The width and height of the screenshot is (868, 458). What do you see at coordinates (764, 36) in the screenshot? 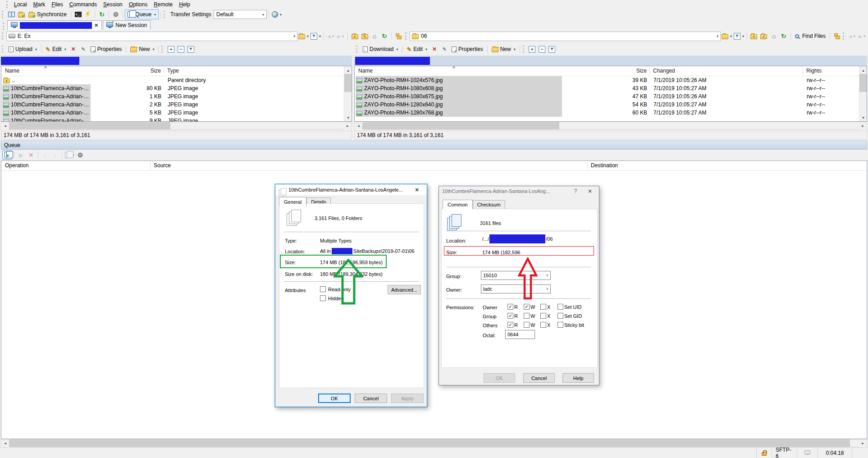
I see `root-directory-button: /` at bounding box center [764, 36].